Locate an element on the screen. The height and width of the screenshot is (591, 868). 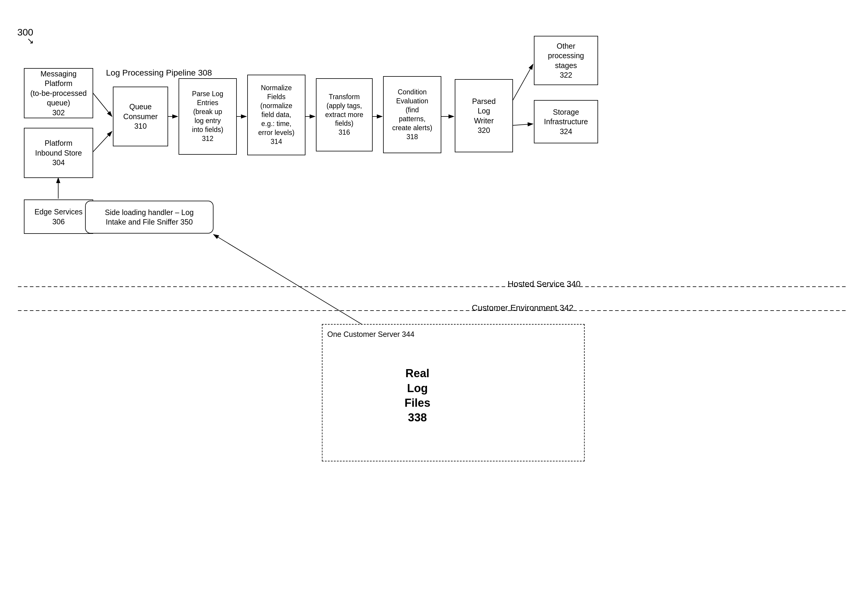
log-pipeline-label: Log Processing Pipeline 308 is located at coordinates (159, 73).